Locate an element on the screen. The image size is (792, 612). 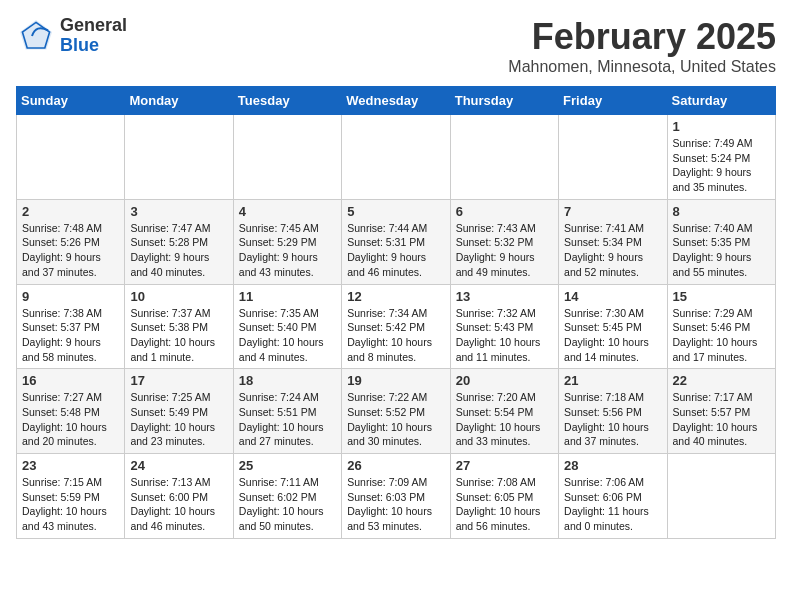
day-info: Sunrise: 7:30 AM Sunset: 5:45 PM Dayligh… is located at coordinates (612, 336).